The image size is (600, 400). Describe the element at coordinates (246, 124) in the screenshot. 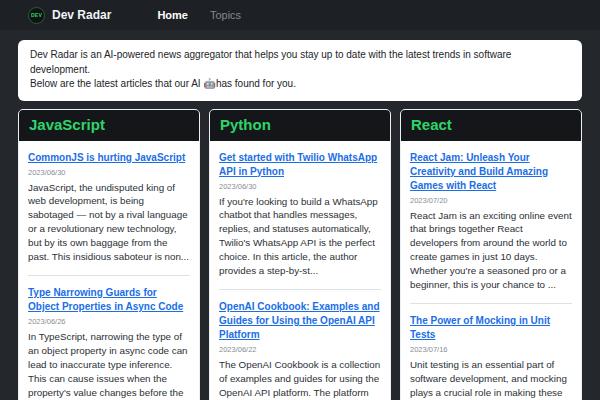

I see `column-title: Python` at that location.